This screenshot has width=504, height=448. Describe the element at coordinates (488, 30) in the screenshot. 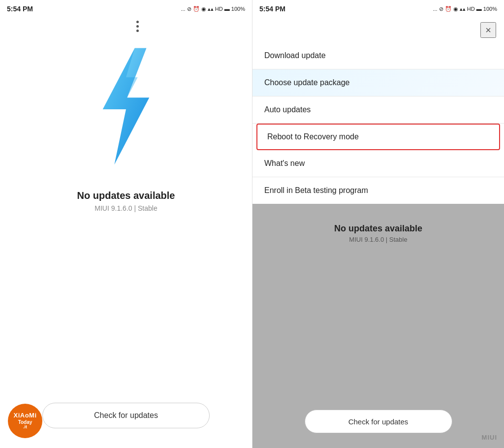

I see `close-button: ×` at that location.